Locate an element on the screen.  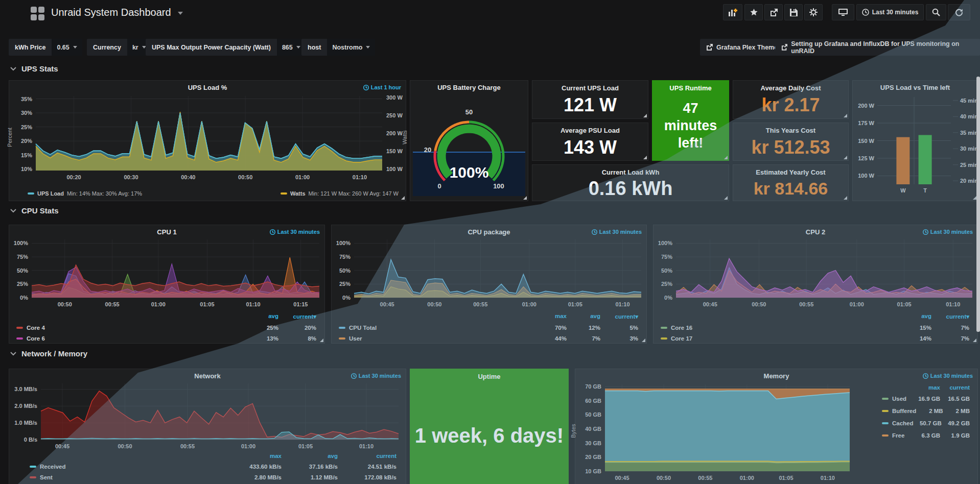
panel-average-psu-load: Average PSU Load 143 W is located at coordinates (590, 142).